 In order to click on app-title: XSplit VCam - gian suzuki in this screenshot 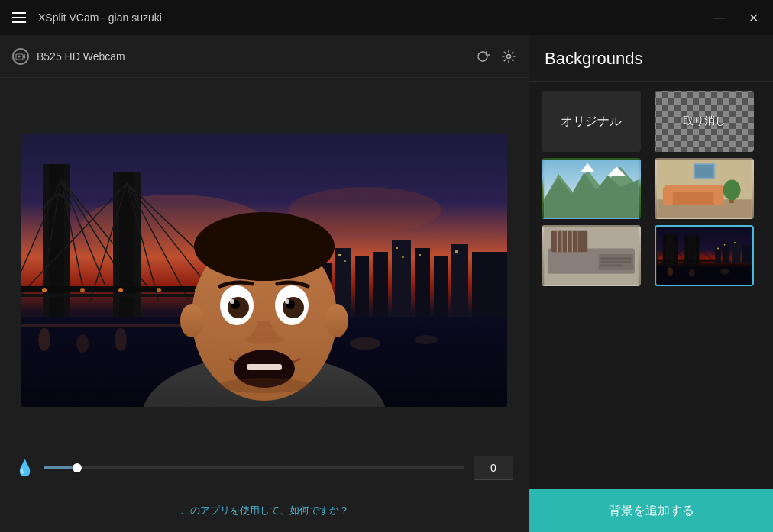, I will do `click(369, 18)`.